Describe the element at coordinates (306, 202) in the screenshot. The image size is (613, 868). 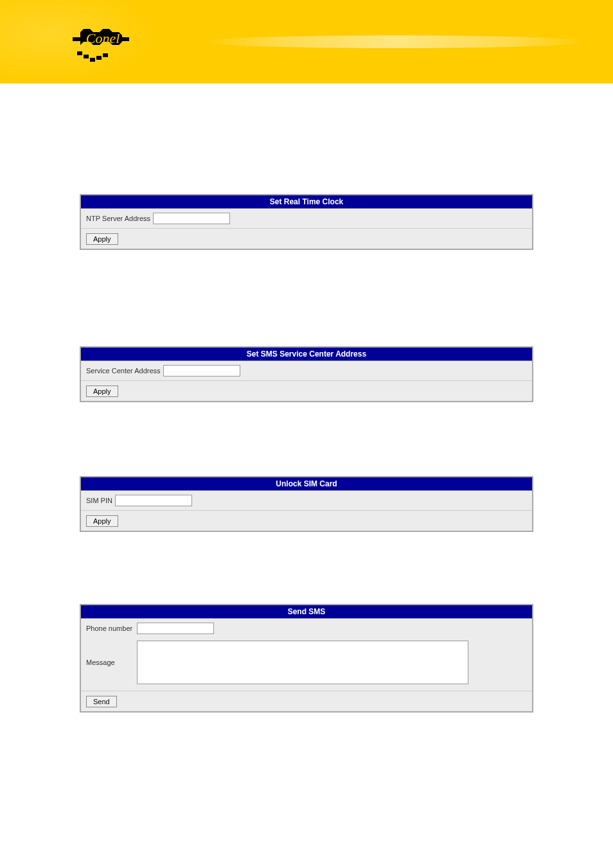
I see `rtc-panel-title: Set Real Time Clock` at that location.